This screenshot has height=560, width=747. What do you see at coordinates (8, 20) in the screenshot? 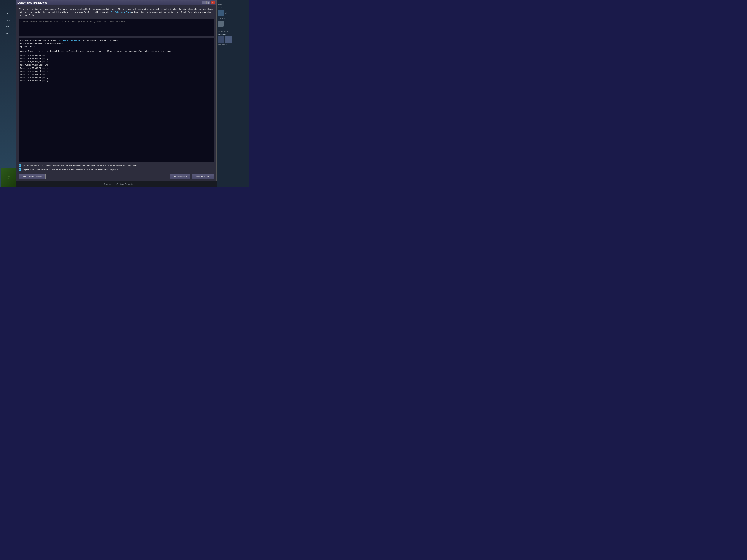
I see `nav-item-page: Page` at bounding box center [8, 20].